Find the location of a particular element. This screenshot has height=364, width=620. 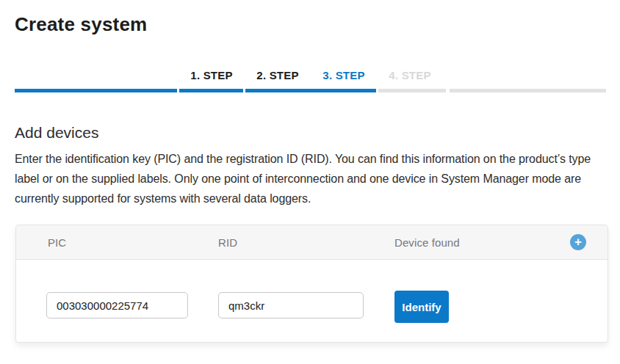

plus-icon: + is located at coordinates (578, 242).